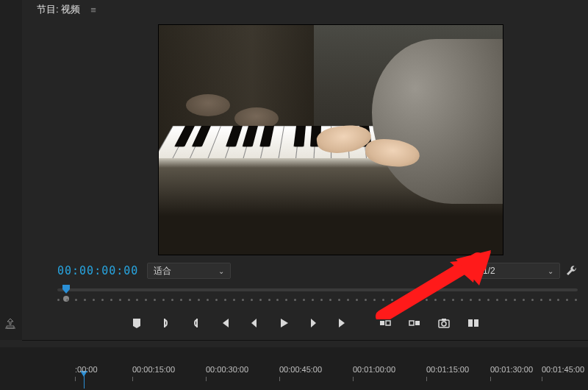 The height and width of the screenshot is (390, 588). I want to click on resolution-label: 1/2, so click(490, 271).